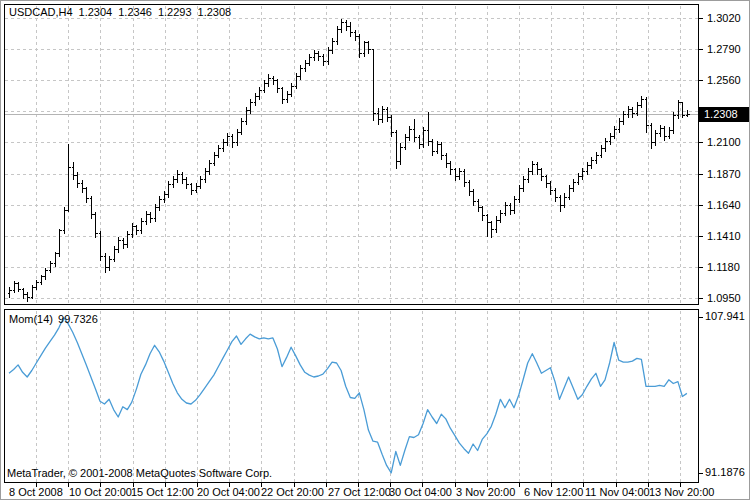 The image size is (750, 500). What do you see at coordinates (228, 492) in the screenshot?
I see `time-axis-label: 20 Oct 04:00` at bounding box center [228, 492].